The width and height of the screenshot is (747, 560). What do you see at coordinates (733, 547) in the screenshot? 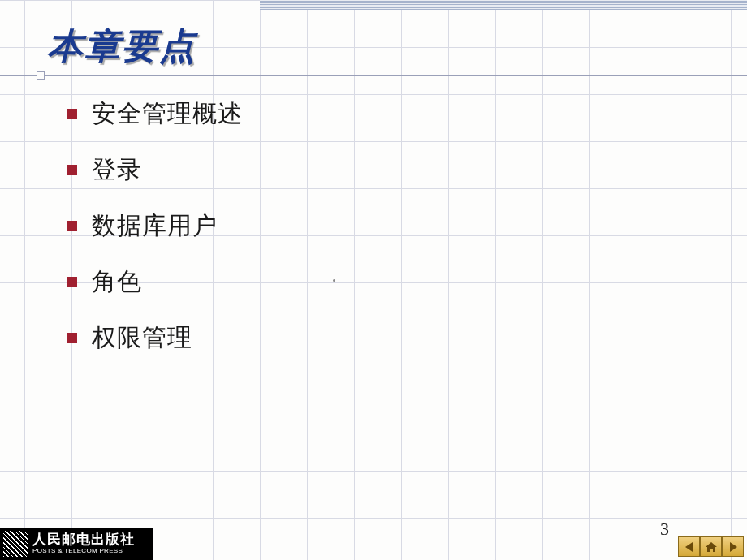
I see `triangle-right-icon` at bounding box center [733, 547].